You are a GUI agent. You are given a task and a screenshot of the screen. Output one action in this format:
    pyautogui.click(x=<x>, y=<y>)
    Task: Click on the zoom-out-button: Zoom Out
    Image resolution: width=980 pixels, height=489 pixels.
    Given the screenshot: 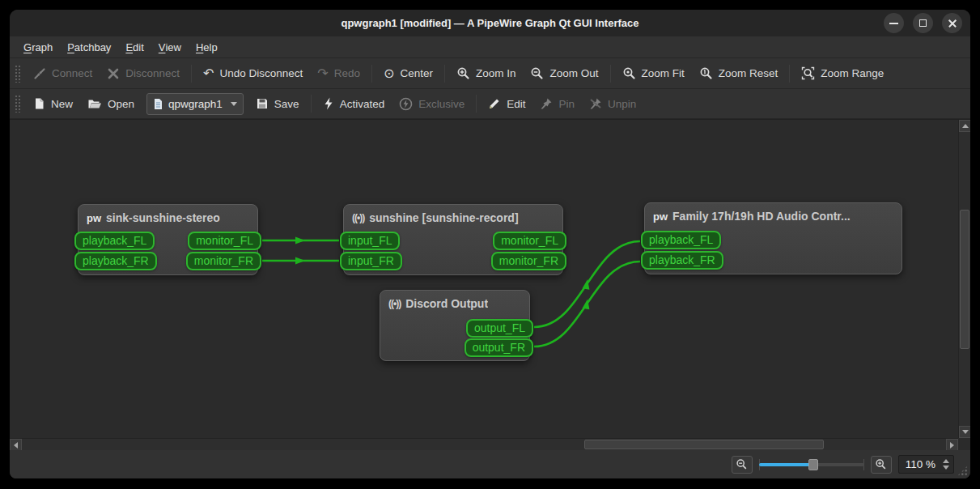 What is the action you would take?
    pyautogui.click(x=564, y=74)
    